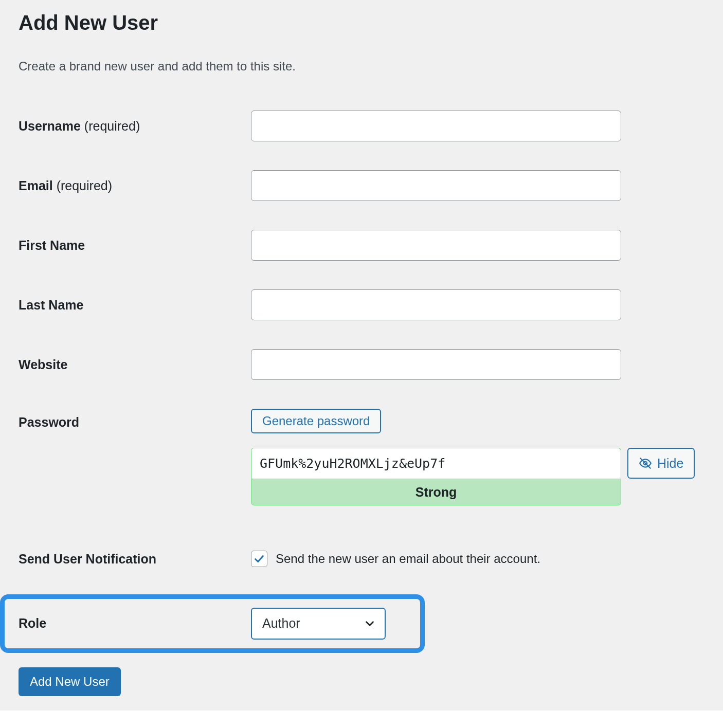 The height and width of the screenshot is (728, 723). What do you see at coordinates (436, 245) in the screenshot?
I see `first-name-field` at bounding box center [436, 245].